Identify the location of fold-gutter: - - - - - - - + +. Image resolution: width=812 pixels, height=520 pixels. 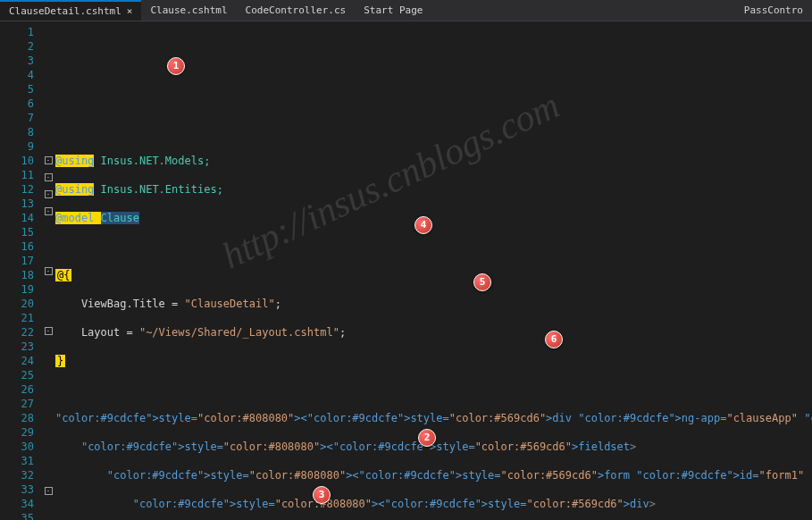
(48, 271).